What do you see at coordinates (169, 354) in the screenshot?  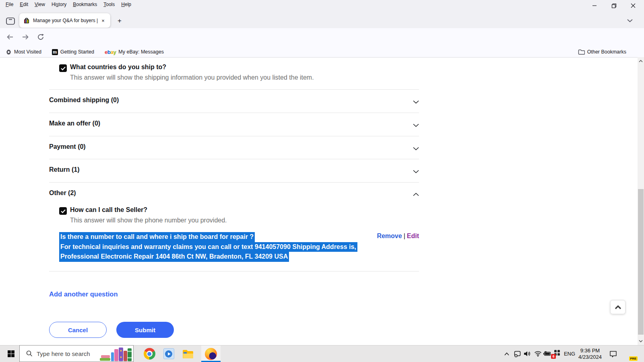 I see `movies-tv-icon` at bounding box center [169, 354].